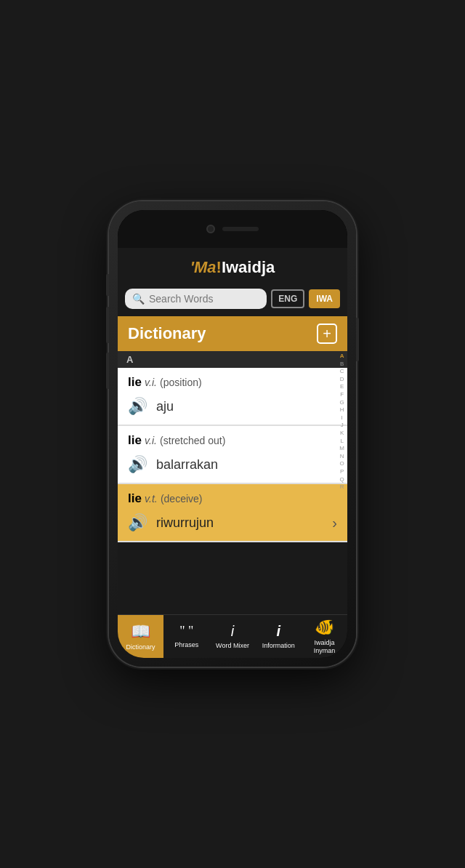 This screenshot has width=465, height=868. Describe the element at coordinates (193, 441) in the screenshot. I see `entry-meaning-2: (stretched out)` at that location.